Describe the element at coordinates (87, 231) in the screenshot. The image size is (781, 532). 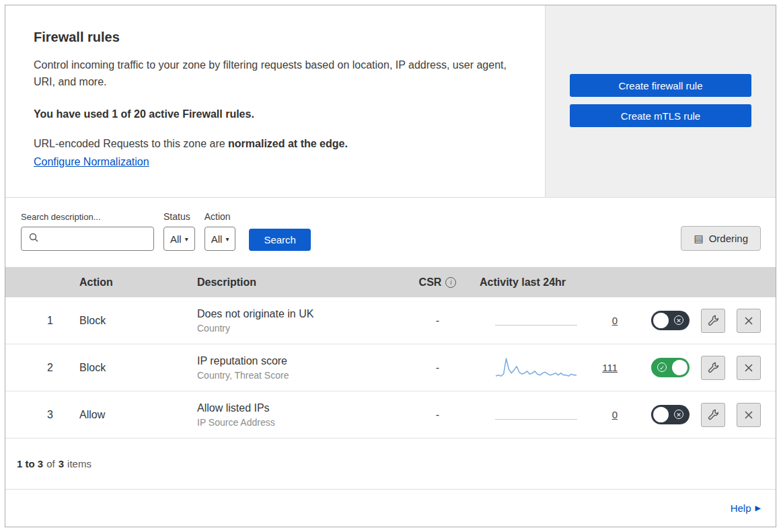
I see `search-group: Search description...` at that location.